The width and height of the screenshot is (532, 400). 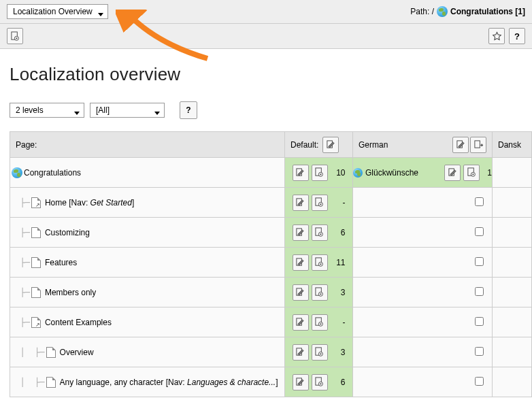 What do you see at coordinates (67, 233) in the screenshot?
I see `page-title-cell: Customizing` at bounding box center [67, 233].